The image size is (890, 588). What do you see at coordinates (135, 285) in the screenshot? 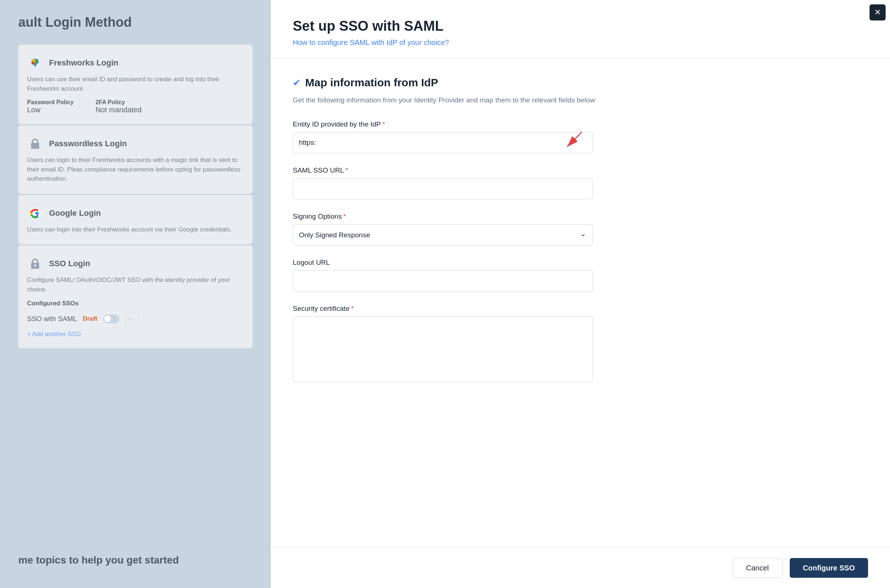
I see `sso-login-desc: Configure SAML/ OAuth/OIDC/JWT SSO with …` at bounding box center [135, 285].